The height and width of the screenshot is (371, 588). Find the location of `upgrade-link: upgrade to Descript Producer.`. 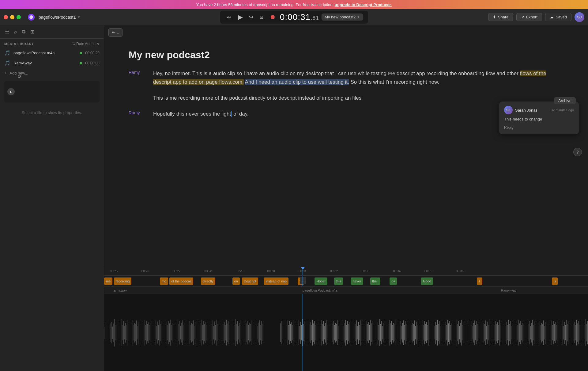

upgrade-link: upgrade to Descript Producer. is located at coordinates (363, 5).